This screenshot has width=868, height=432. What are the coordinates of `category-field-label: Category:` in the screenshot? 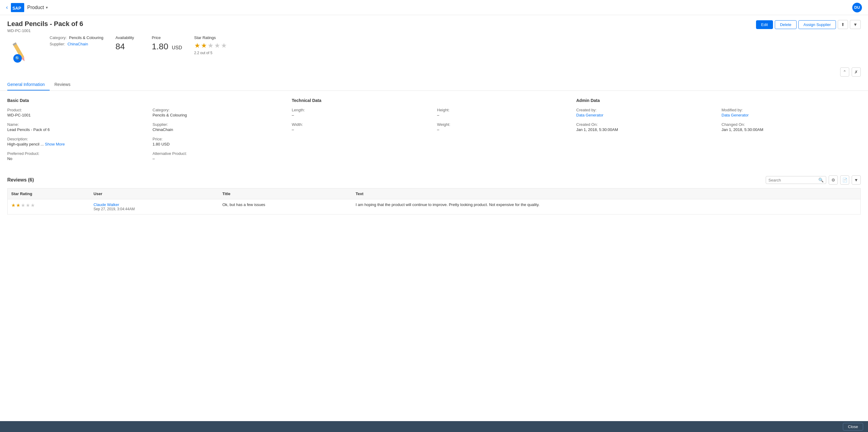 It's located at (222, 110).